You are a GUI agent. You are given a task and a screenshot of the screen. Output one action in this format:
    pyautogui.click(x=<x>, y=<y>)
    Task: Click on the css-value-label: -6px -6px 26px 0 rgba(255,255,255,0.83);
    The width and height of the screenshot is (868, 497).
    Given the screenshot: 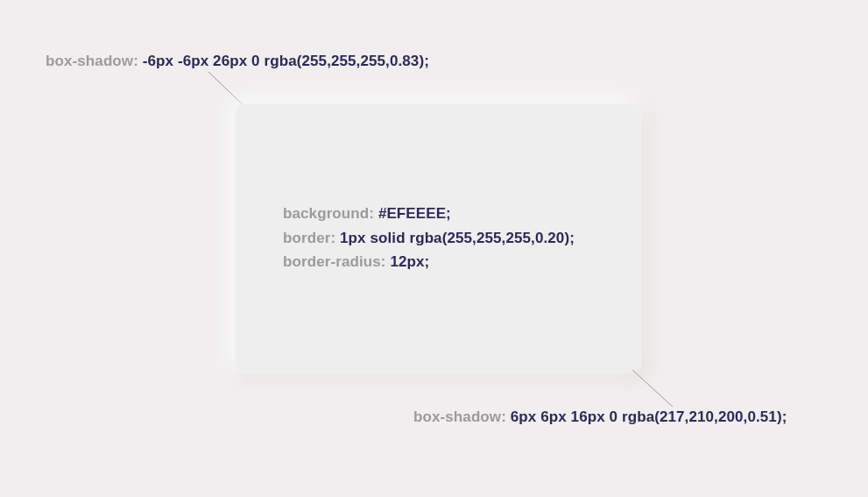 What is the action you would take?
    pyautogui.click(x=286, y=61)
    